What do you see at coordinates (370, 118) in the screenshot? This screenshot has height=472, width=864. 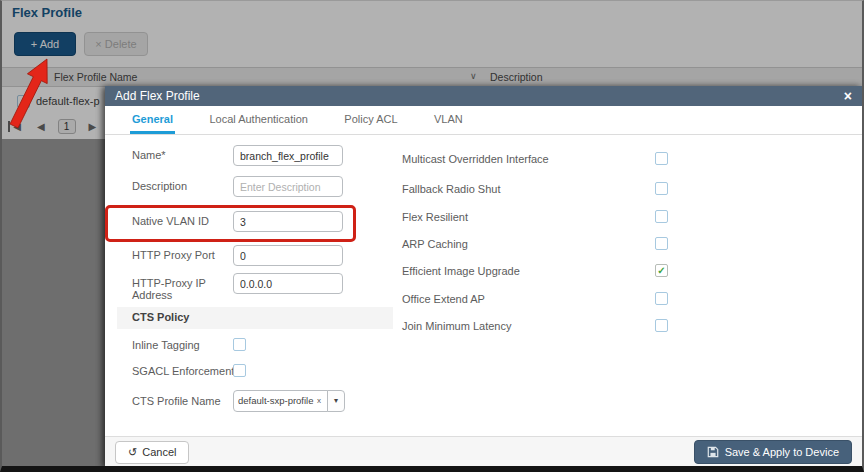 I see `tab-policy-acl: Policy ACL` at bounding box center [370, 118].